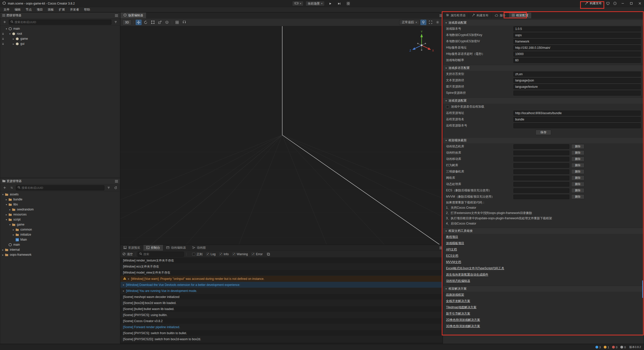 This screenshot has width=644, height=350. Describe the element at coordinates (128, 254) in the screenshot. I see `clear-console-button: 清空` at that location.